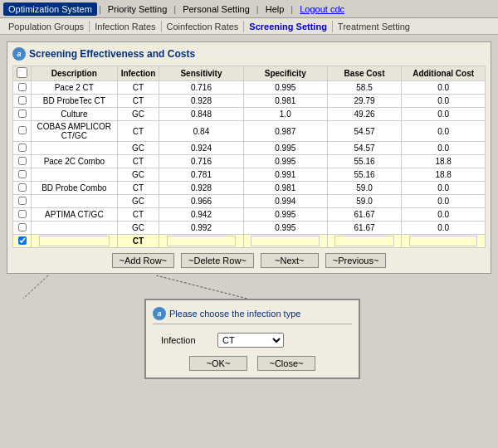 The image size is (498, 448). What do you see at coordinates (201, 74) in the screenshot?
I see `col-header-sensitivity: Sensitivity` at bounding box center [201, 74].